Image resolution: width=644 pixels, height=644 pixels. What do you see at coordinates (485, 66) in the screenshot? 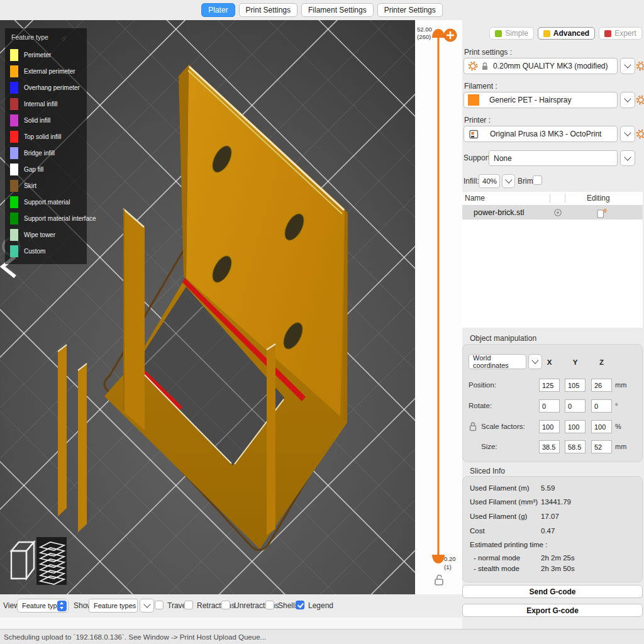
I see `lock-icon` at bounding box center [485, 66].